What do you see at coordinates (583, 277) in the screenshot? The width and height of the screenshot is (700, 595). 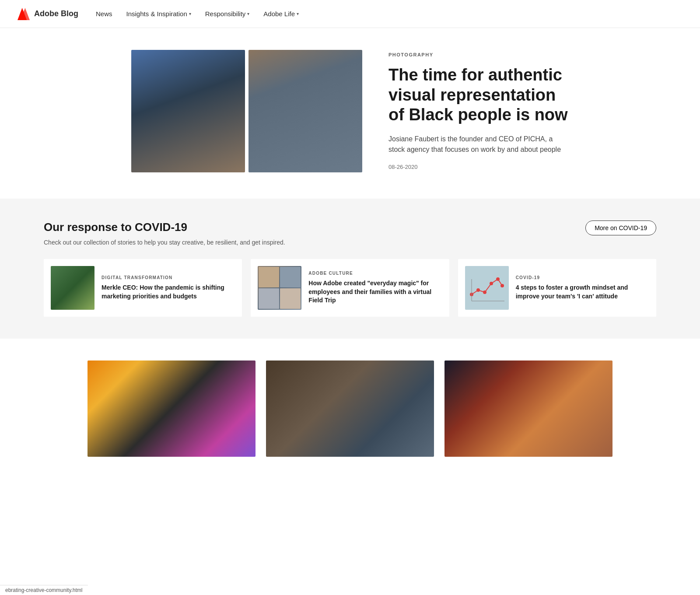 I see `card-category-3: COVID-19` at bounding box center [583, 277].